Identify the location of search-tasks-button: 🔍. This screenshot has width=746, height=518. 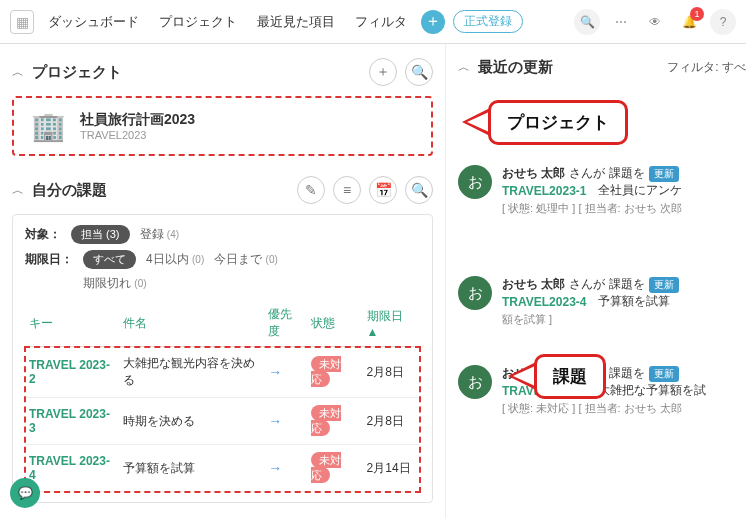
(419, 190).